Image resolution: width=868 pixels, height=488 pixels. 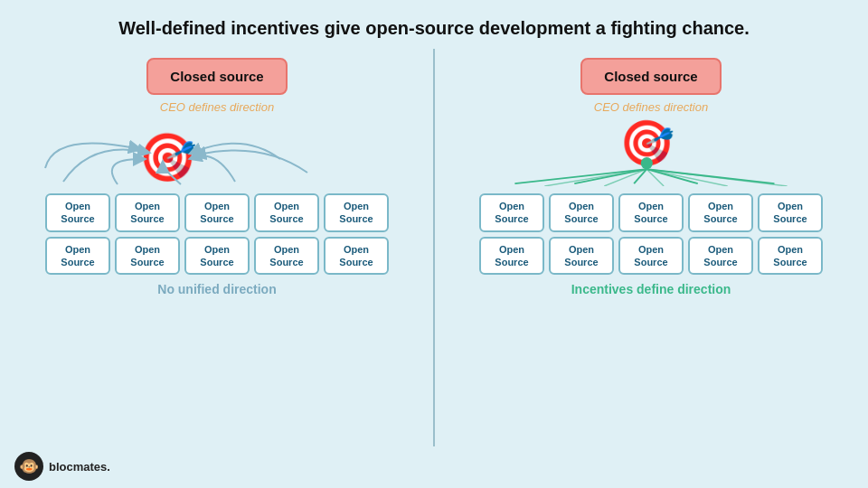 What do you see at coordinates (217, 150) in the screenshot?
I see `left-arrows-svg: 🎯` at bounding box center [217, 150].